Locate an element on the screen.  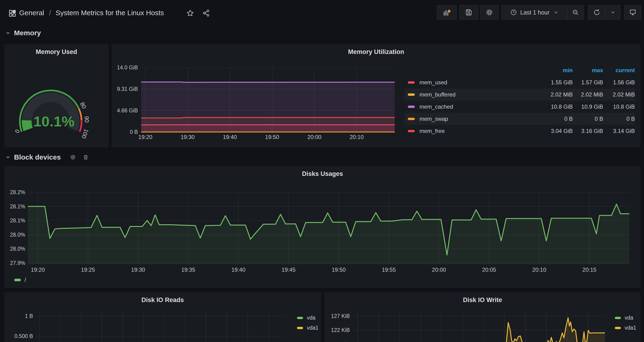
refresh-interval-dropdown is located at coordinates (613, 12).